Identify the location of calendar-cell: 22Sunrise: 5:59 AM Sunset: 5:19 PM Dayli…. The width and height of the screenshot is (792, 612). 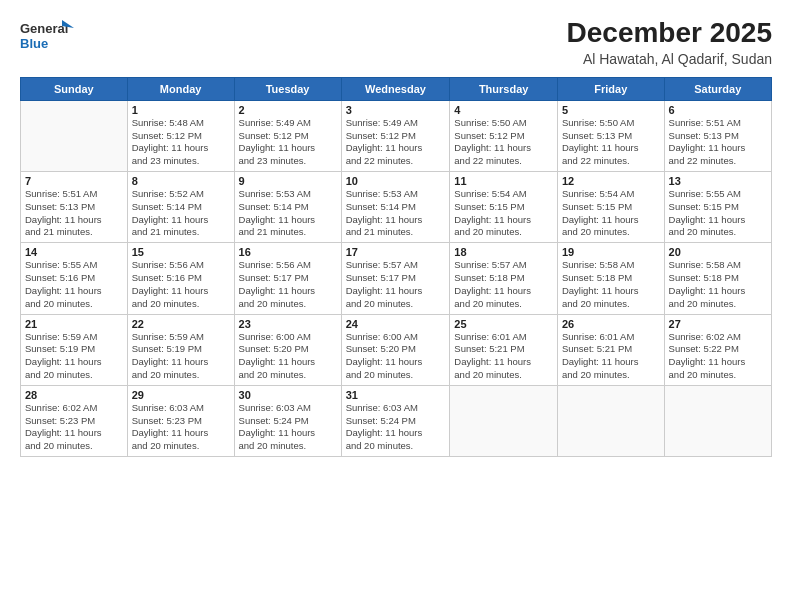
(180, 350).